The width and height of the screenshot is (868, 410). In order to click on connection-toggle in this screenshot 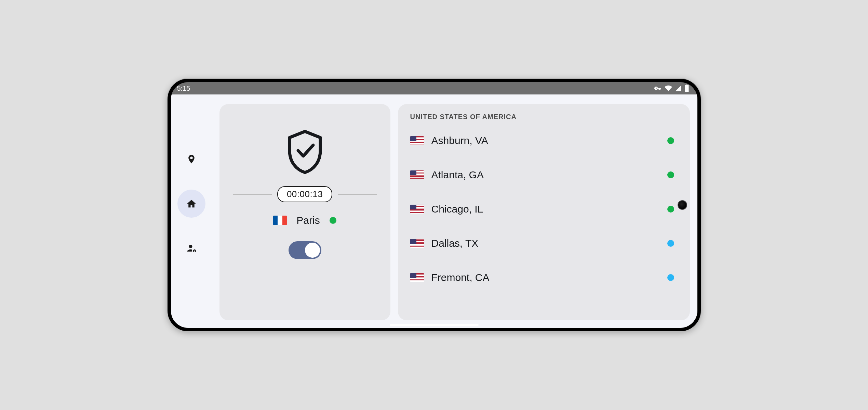, I will do `click(305, 250)`.